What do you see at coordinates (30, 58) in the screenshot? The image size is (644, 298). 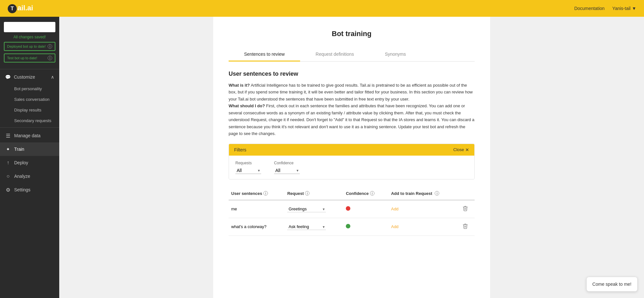 I see `test-bot-button: Test bot up to date! i` at bounding box center [30, 58].